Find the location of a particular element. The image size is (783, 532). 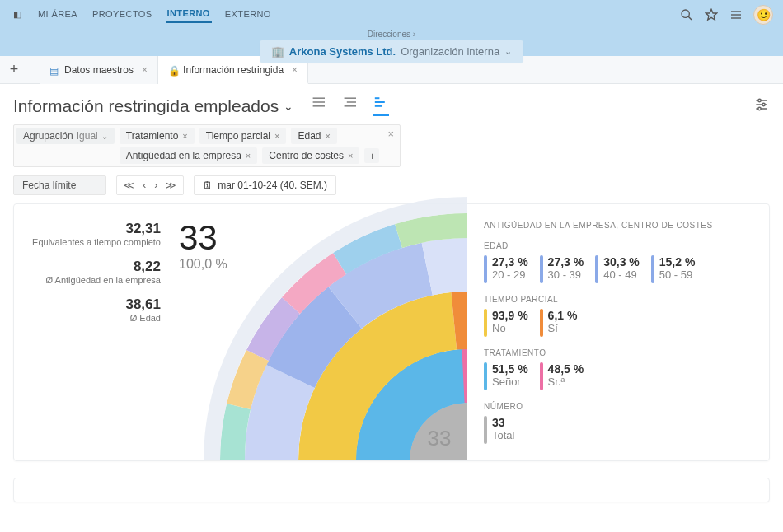

filter-pill-edad: Edad× is located at coordinates (313, 136).